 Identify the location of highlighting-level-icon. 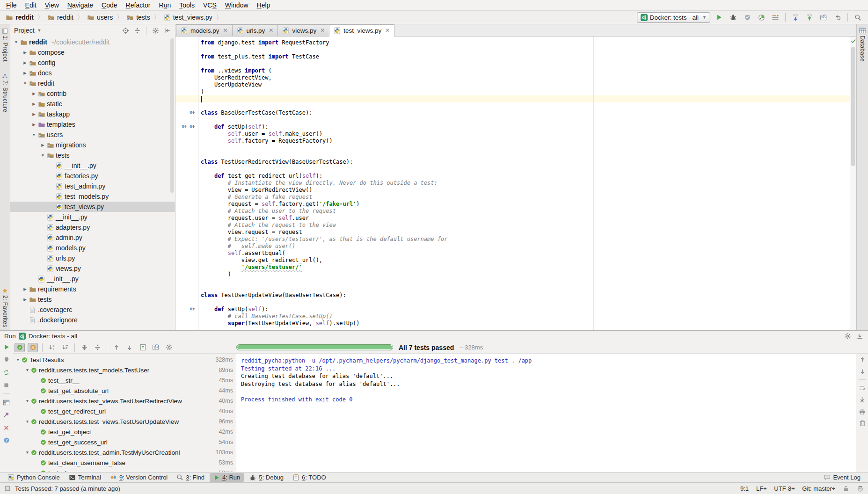
(860, 488).